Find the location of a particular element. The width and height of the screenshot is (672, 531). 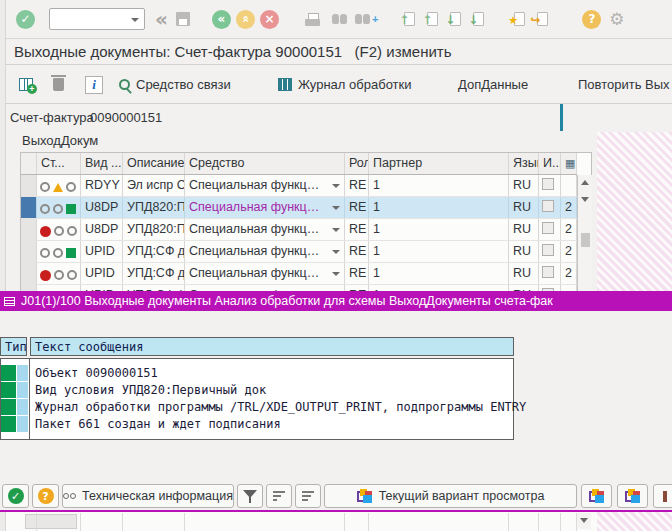

communication-button: Средство связи is located at coordinates (175, 84).